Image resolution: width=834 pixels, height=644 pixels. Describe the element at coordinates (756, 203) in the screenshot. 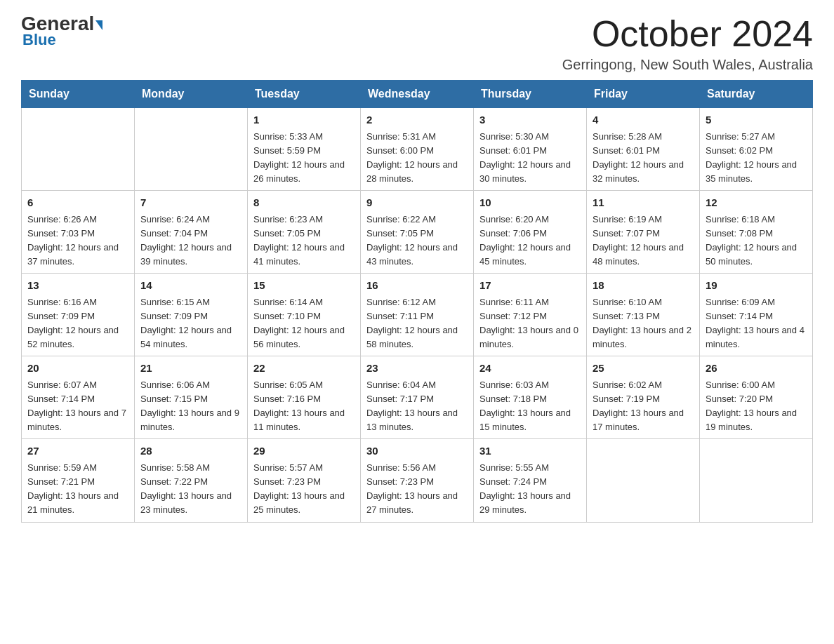

I see `day-number: 12` at that location.